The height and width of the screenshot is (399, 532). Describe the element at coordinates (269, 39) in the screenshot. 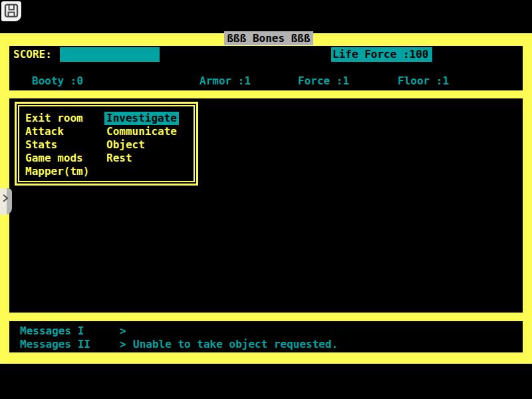

I see `window-title: ßßß Bones ßßß` at that location.